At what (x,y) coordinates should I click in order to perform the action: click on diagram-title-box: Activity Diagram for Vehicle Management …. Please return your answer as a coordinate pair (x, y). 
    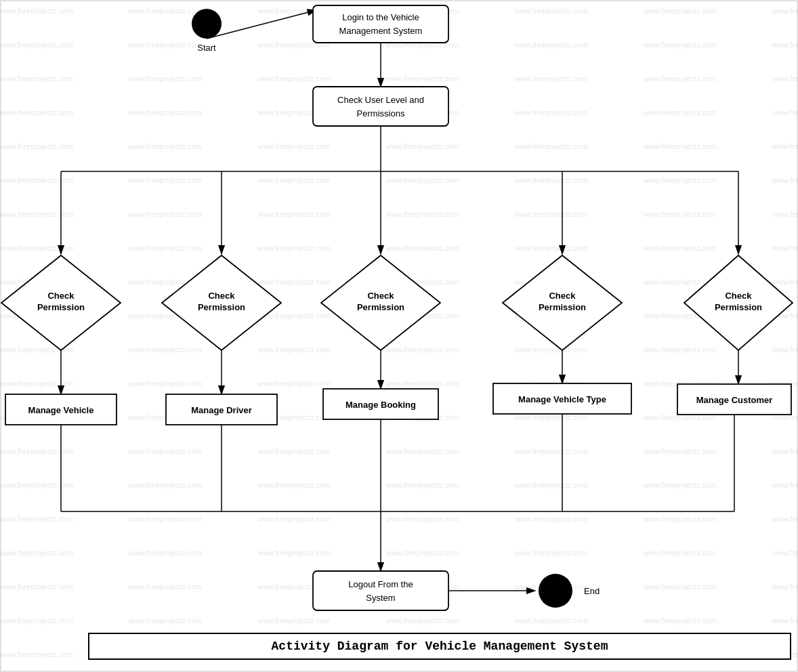
    Looking at the image, I should click on (440, 646).